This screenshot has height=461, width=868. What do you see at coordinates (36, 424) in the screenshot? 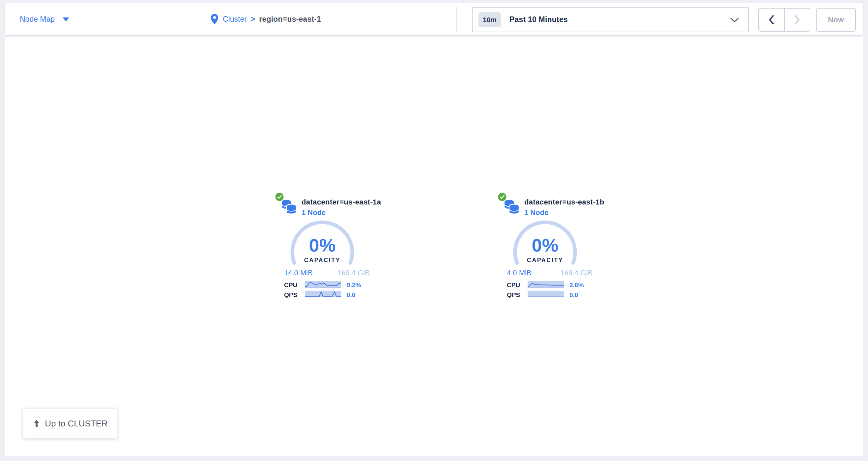
I see `arrow-up-icon` at bounding box center [36, 424].